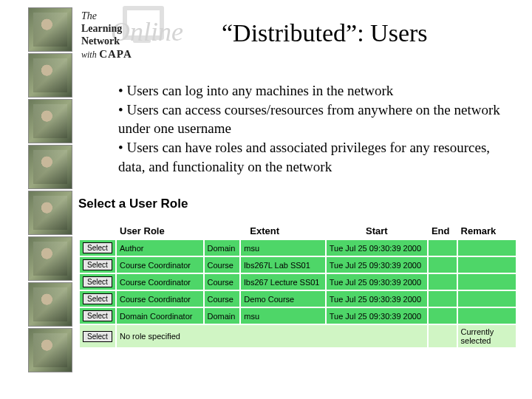 This screenshot has height=399, width=532. What do you see at coordinates (298, 336) in the screenshot?
I see `table-row-selected: Select No role specified Currently selec…` at bounding box center [298, 336].